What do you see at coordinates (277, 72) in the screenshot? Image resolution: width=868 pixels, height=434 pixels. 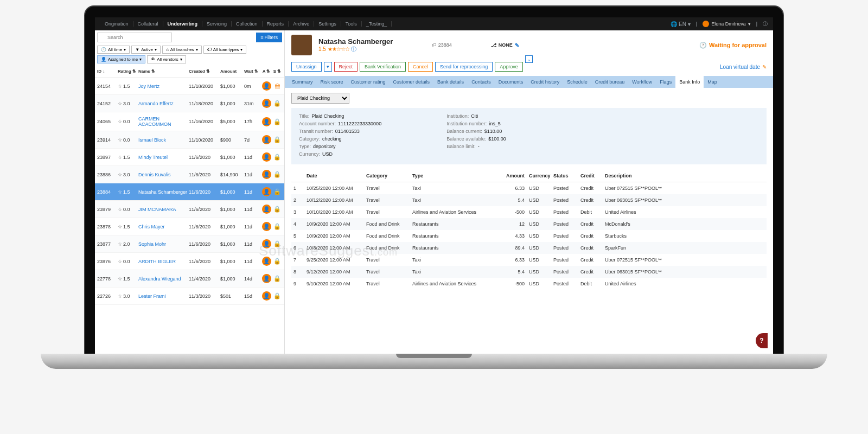 I see `col-s: S ⇅` at bounding box center [277, 72].